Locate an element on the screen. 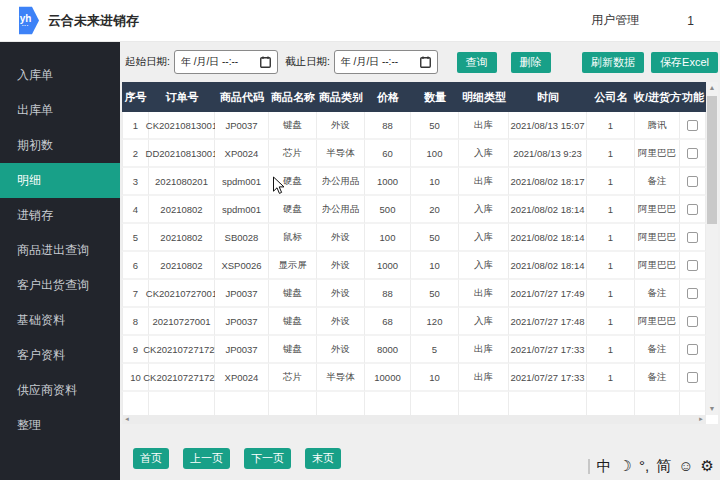  pagination-button-上一页: 上一页 is located at coordinates (206, 458).